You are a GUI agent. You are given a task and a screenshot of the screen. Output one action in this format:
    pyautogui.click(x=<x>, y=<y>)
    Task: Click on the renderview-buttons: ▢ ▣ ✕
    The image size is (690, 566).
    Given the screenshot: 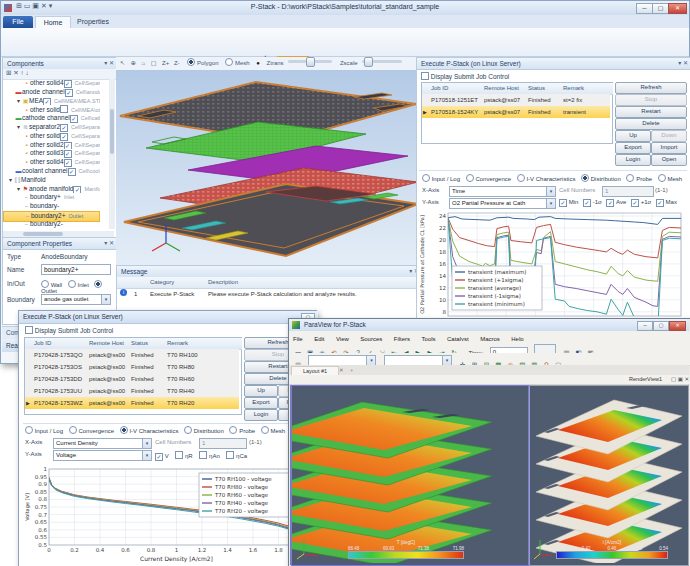 What is the action you would take?
    pyautogui.click(x=680, y=379)
    